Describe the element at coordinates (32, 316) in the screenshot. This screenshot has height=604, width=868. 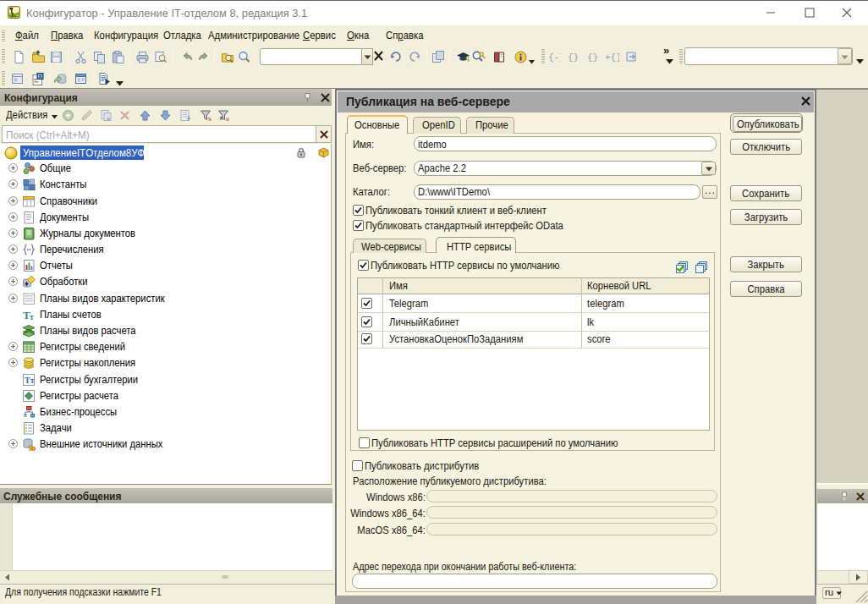
I see `svg-text: т` at that location.